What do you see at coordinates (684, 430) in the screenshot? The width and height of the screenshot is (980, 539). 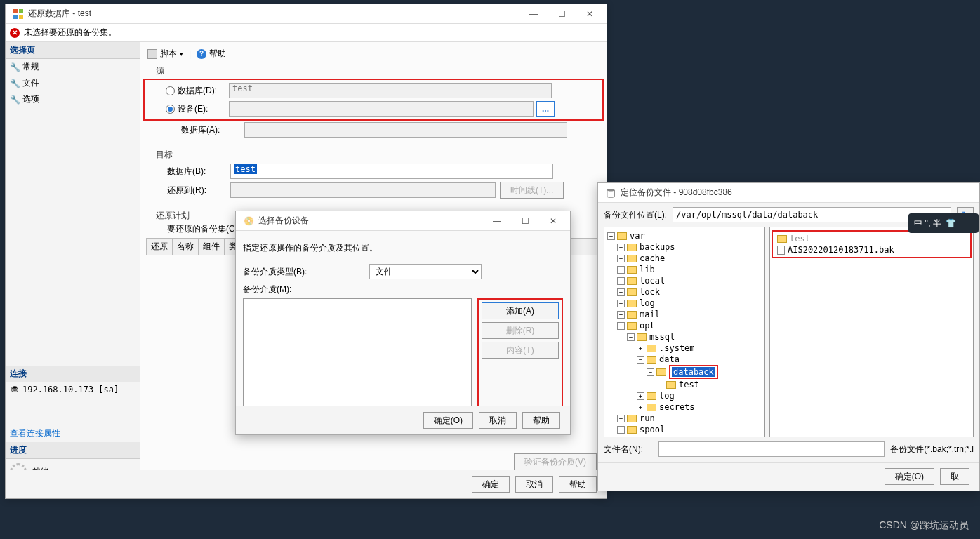 I see `tree-node: +spool` at bounding box center [684, 430].